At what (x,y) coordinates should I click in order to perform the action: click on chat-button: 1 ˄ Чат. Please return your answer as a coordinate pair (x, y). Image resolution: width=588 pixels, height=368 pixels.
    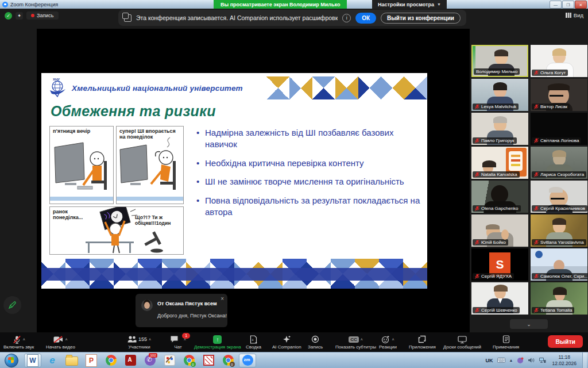
    Looking at the image, I should click on (178, 342).